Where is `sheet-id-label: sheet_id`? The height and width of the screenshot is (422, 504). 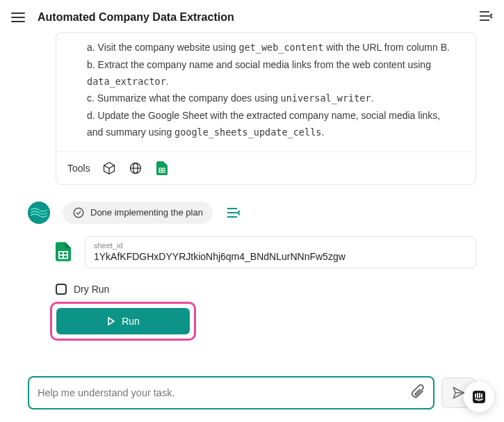 sheet-id-label: sheet_id is located at coordinates (281, 245).